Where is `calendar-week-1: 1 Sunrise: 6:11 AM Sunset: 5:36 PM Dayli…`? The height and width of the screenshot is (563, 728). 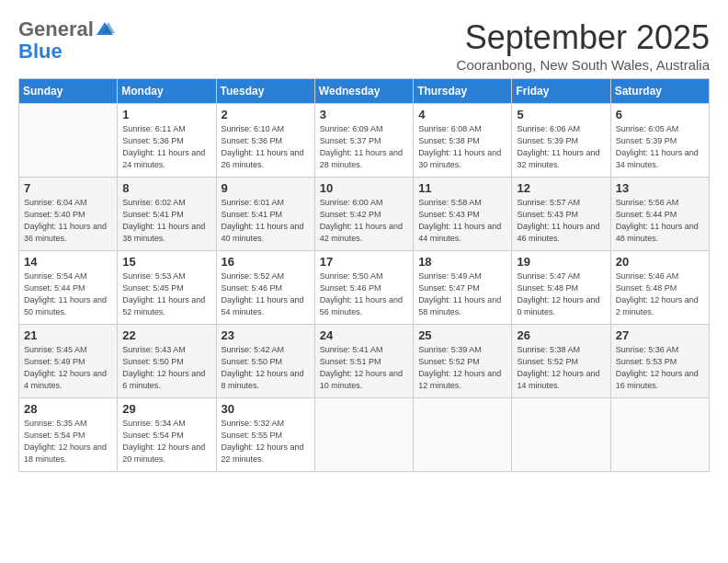 calendar-week-1: 1 Sunrise: 6:11 AM Sunset: 5:36 PM Dayli… is located at coordinates (364, 141).